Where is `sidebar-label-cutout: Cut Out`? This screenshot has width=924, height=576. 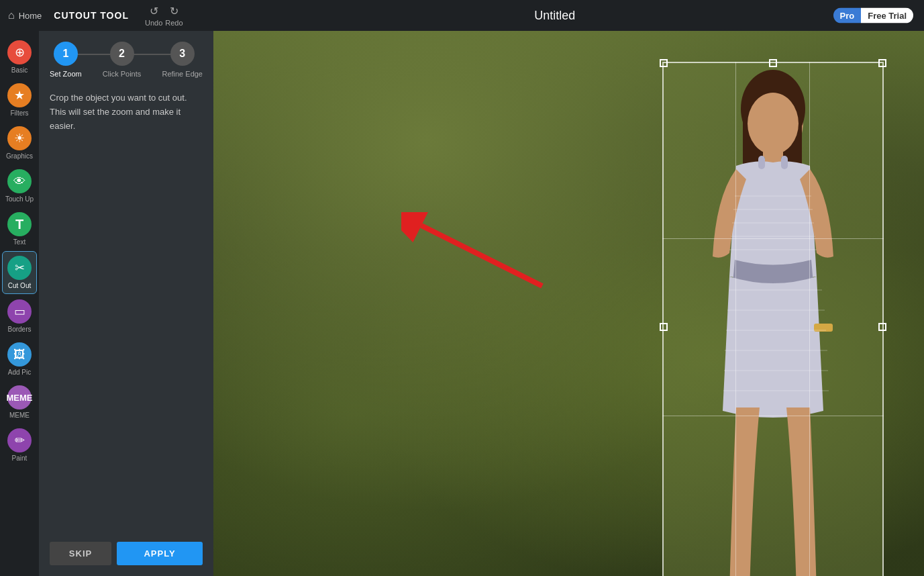
sidebar-label-cutout: Cut Out is located at coordinates (19, 286).